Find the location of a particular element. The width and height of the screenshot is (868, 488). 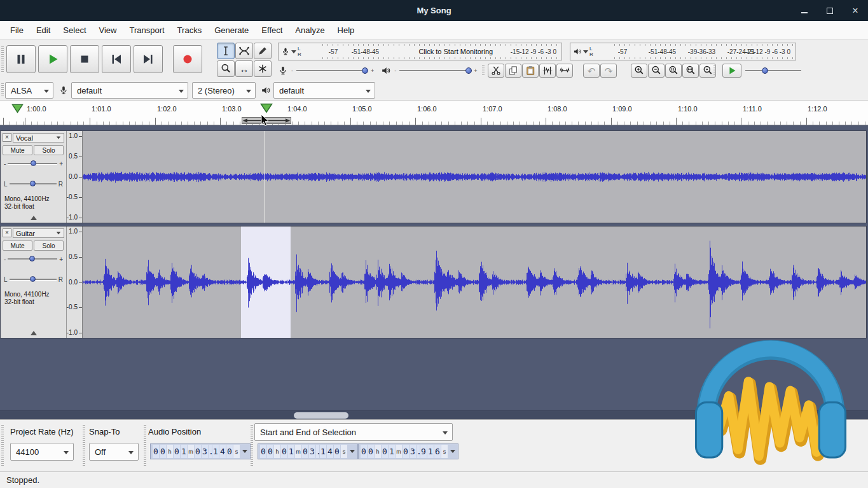

selection-tool-button is located at coordinates (226, 51).